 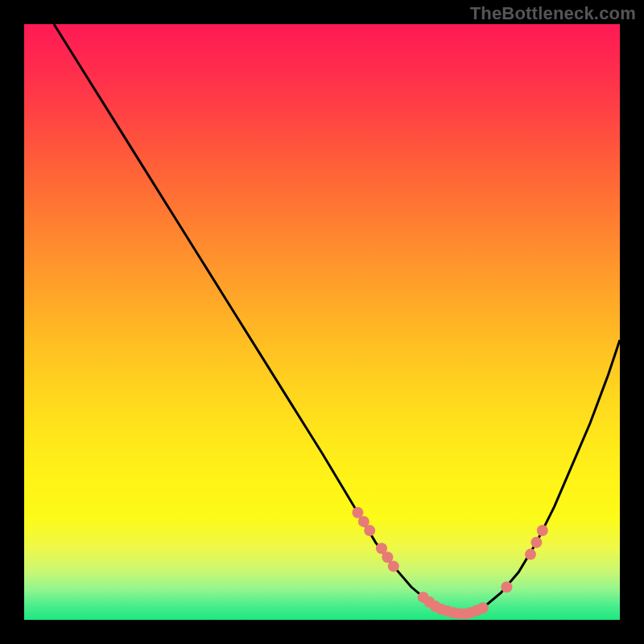 I want to click on watermark-text: TheBottleneck.com, so click(x=553, y=14).